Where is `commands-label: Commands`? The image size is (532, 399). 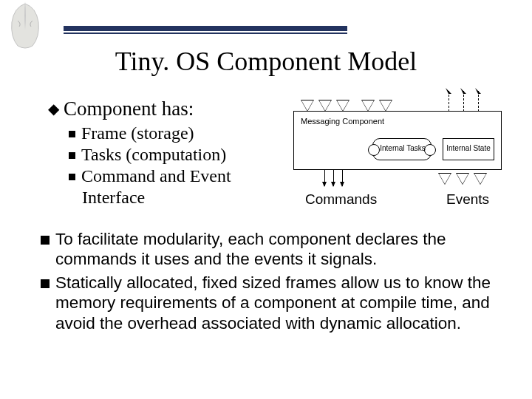
commands-label: Commands is located at coordinates (341, 200).